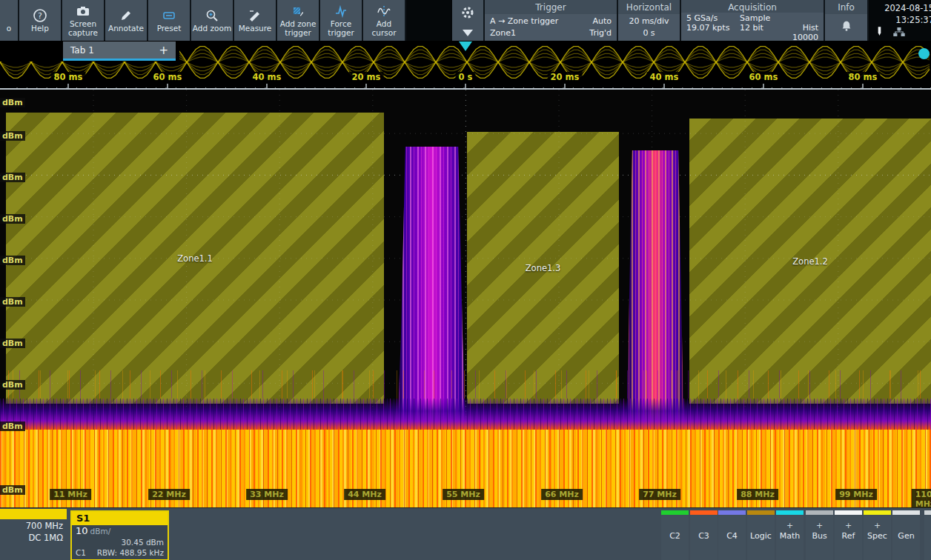  What do you see at coordinates (40, 28) in the screenshot?
I see `toolbar-button-label: Help` at bounding box center [40, 28].